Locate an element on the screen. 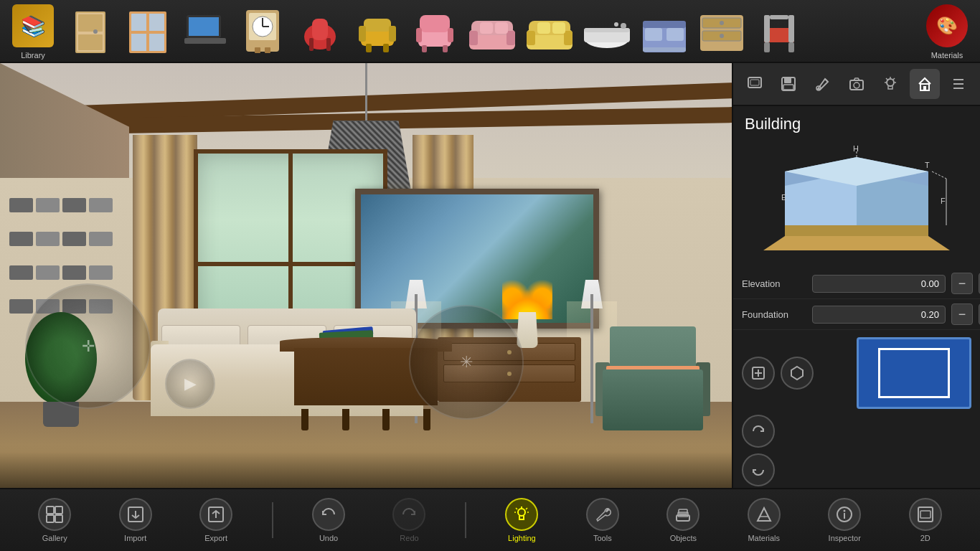 The width and height of the screenshot is (980, 551). floor-plan-thumbnail is located at coordinates (914, 373).